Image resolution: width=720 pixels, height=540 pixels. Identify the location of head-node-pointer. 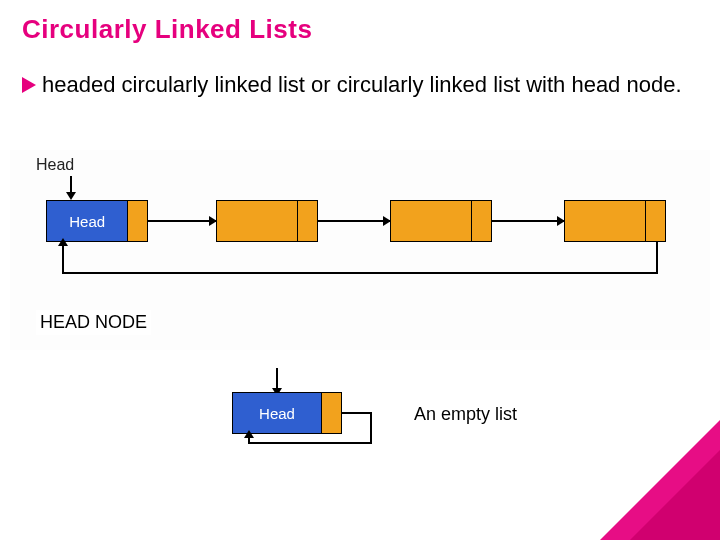
(137, 221).